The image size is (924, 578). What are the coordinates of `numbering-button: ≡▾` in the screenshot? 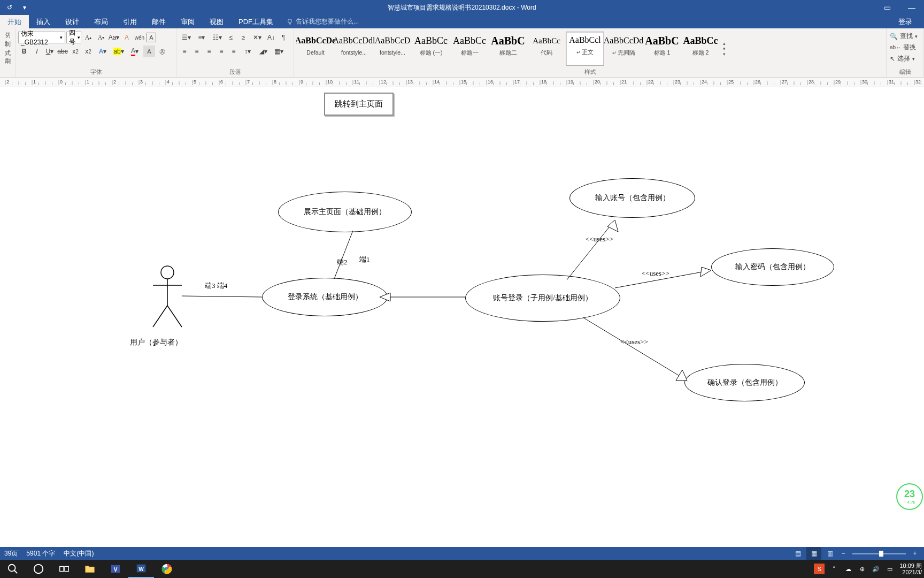 It's located at (202, 37).